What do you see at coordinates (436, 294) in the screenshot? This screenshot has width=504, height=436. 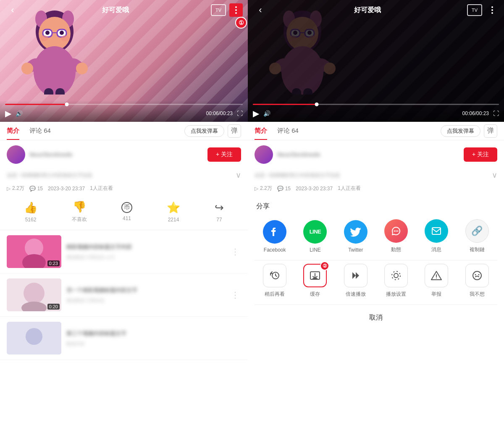 I see `report-label: 举报` at bounding box center [436, 294].